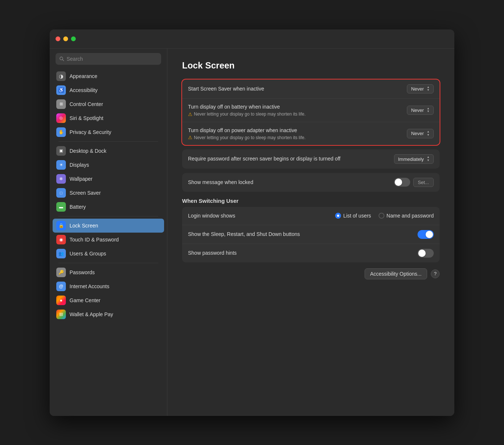  Describe the element at coordinates (108, 195) in the screenshot. I see `sidebar-items-list: ◑ Appearance ♿ Accessibility ⊞ Contro` at that location.